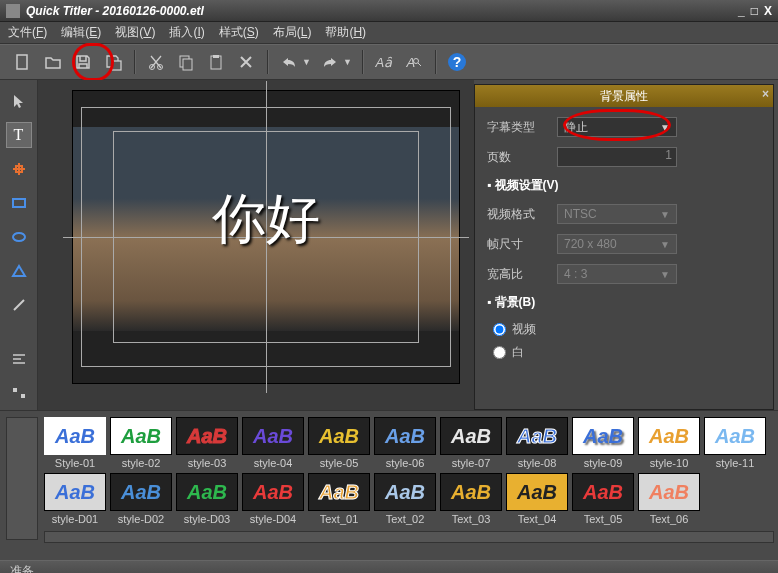 The width and height of the screenshot is (778, 573). I want to click on menu-h: 帮助(H), so click(346, 32).